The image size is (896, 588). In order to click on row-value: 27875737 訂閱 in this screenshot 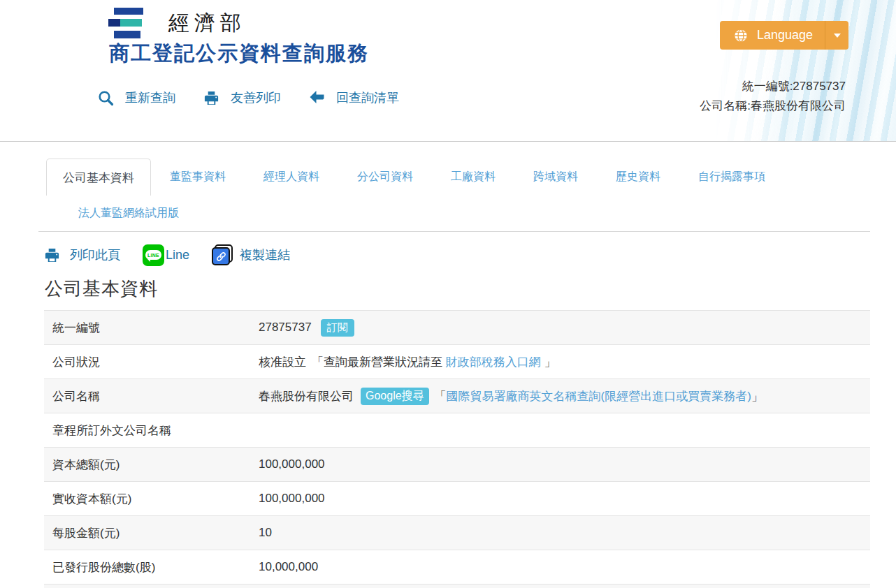, I will do `click(306, 328)`.